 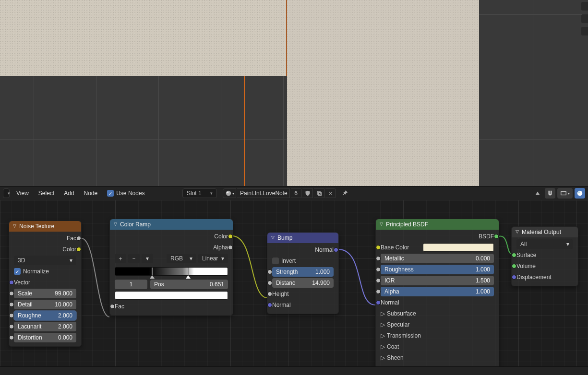 What do you see at coordinates (545, 256) in the screenshot?
I see `node-material-output: ▽Material Output All▾ Surface Volume Dis…` at bounding box center [545, 256].